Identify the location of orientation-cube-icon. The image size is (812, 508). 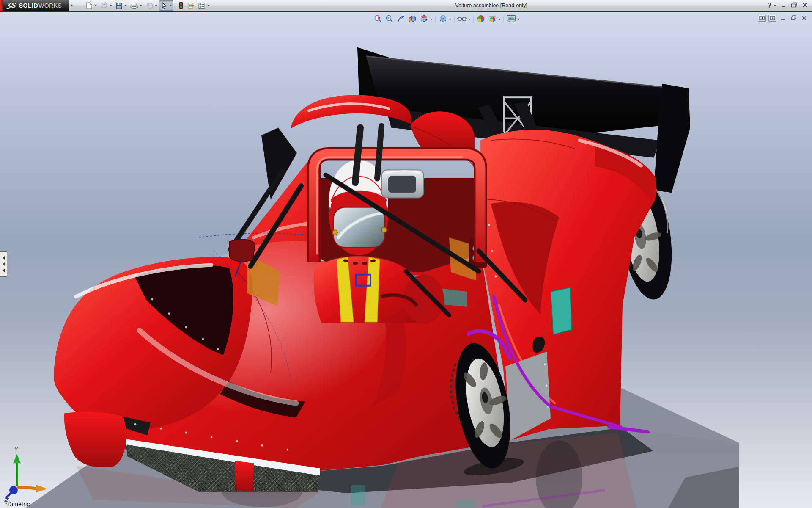
(424, 19).